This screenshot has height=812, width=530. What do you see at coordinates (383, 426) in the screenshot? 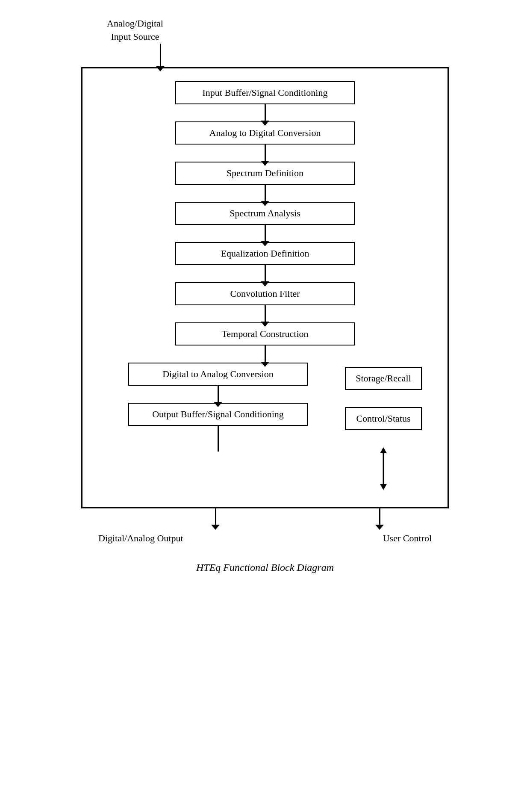
I see `right-column: Storage/Recall Control/Status` at bounding box center [383, 426].